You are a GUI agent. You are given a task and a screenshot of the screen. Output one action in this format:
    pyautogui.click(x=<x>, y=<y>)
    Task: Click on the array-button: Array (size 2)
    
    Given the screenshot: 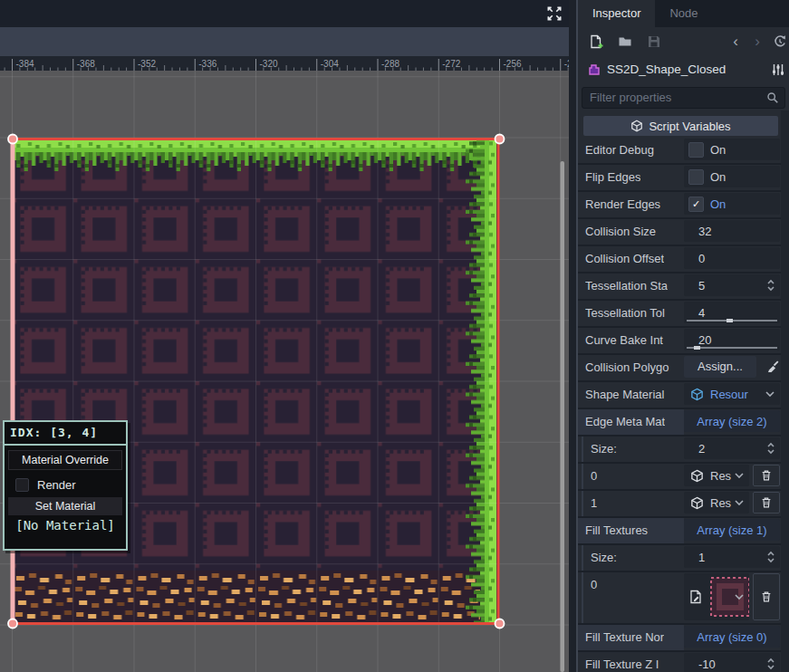 What is the action you would take?
    pyautogui.click(x=732, y=422)
    